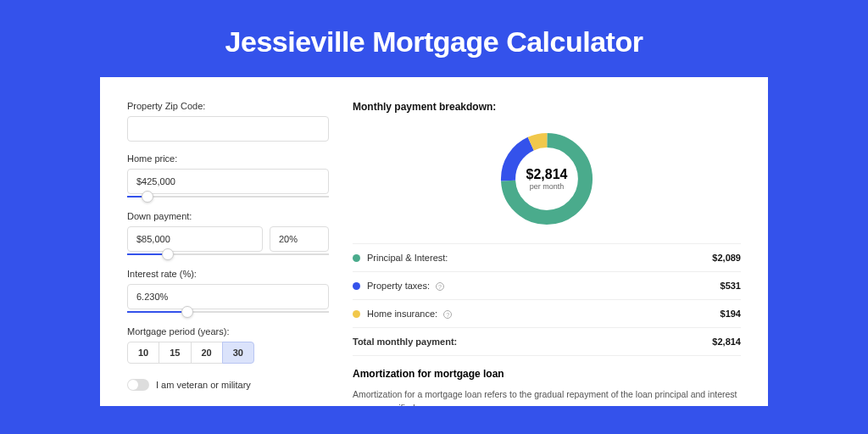 The height and width of the screenshot is (434, 868). I want to click on down-payment-input, so click(195, 239).